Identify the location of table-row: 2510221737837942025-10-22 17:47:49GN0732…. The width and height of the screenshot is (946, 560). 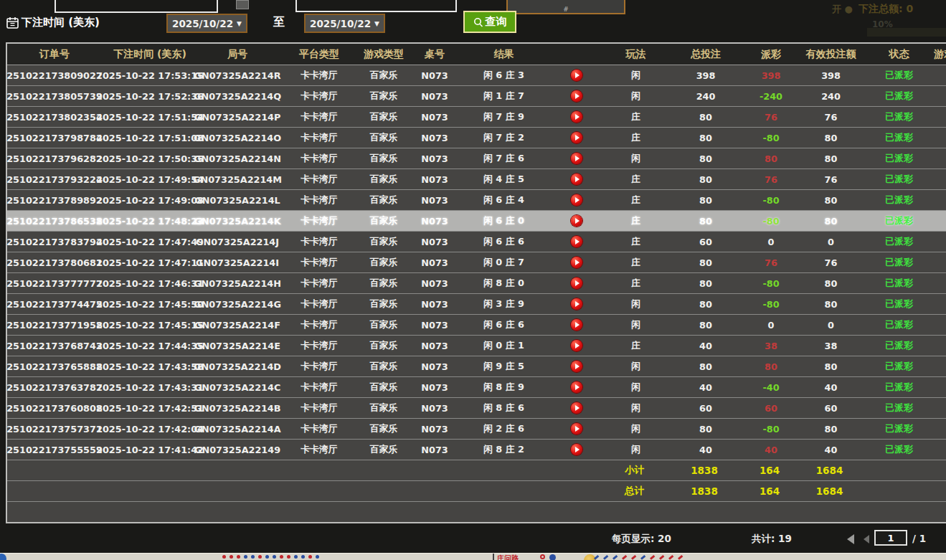
(476, 242).